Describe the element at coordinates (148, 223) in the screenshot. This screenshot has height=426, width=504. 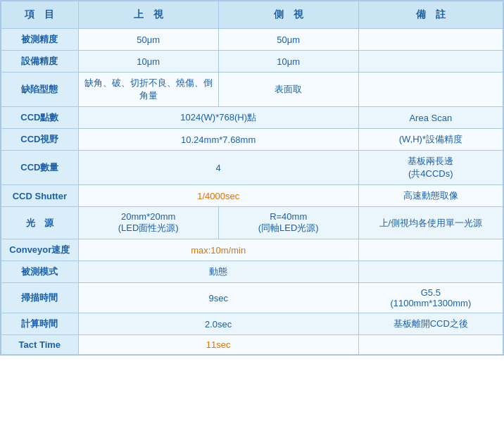
I see `row-top-value: 20mm*20mm (LED面性光源)` at that location.